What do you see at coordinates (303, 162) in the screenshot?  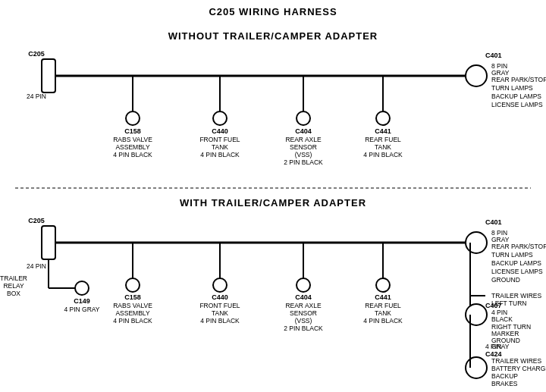 I see `top-c404-l4: 2 PIN BLACK` at bounding box center [303, 162].